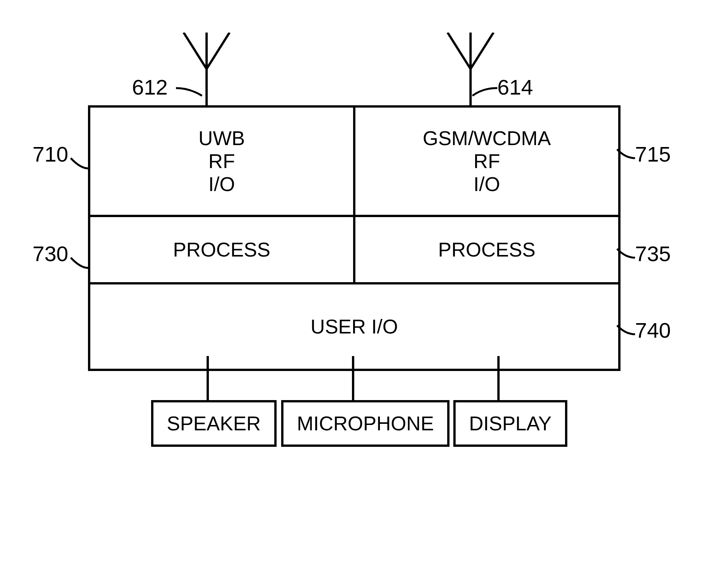 The height and width of the screenshot is (572, 728). What do you see at coordinates (214, 423) in the screenshot?
I see `speaker-label: SPEAKER` at bounding box center [214, 423].